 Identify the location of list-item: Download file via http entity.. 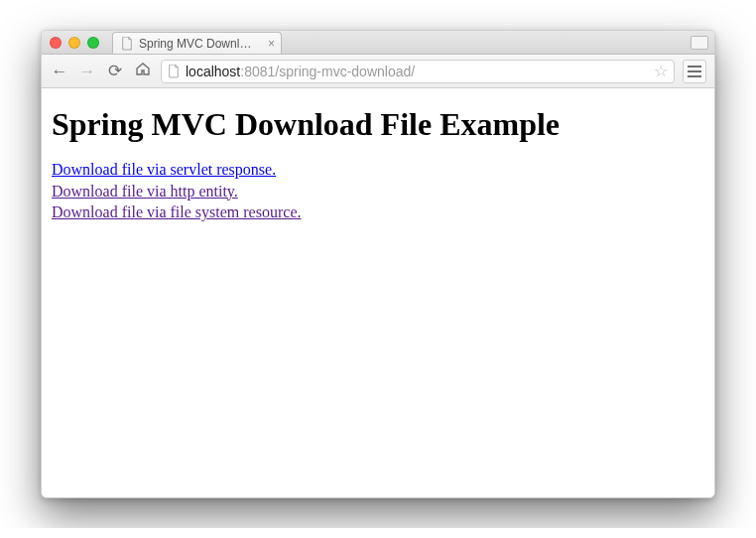
(378, 192).